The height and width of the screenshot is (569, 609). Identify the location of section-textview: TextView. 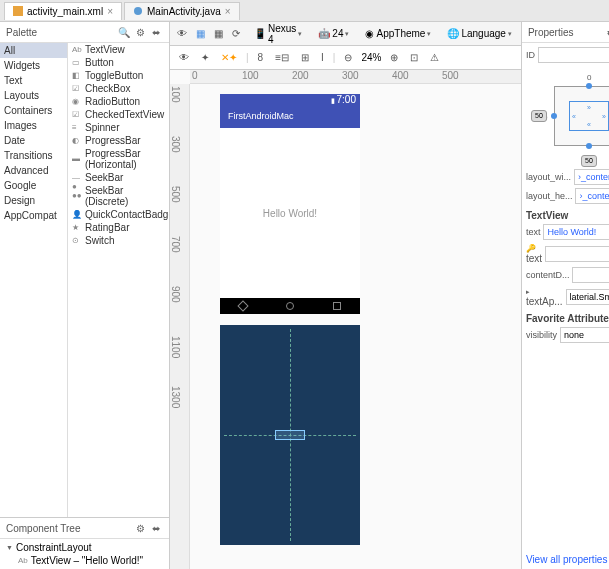
(568, 216).